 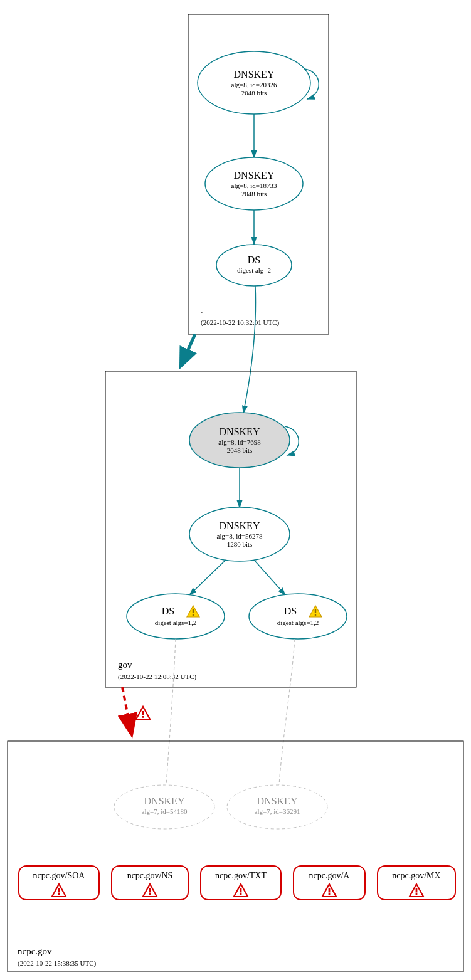 What do you see at coordinates (150, 883) in the screenshot?
I see `record-ns: ncpc.gov/NS` at bounding box center [150, 883].